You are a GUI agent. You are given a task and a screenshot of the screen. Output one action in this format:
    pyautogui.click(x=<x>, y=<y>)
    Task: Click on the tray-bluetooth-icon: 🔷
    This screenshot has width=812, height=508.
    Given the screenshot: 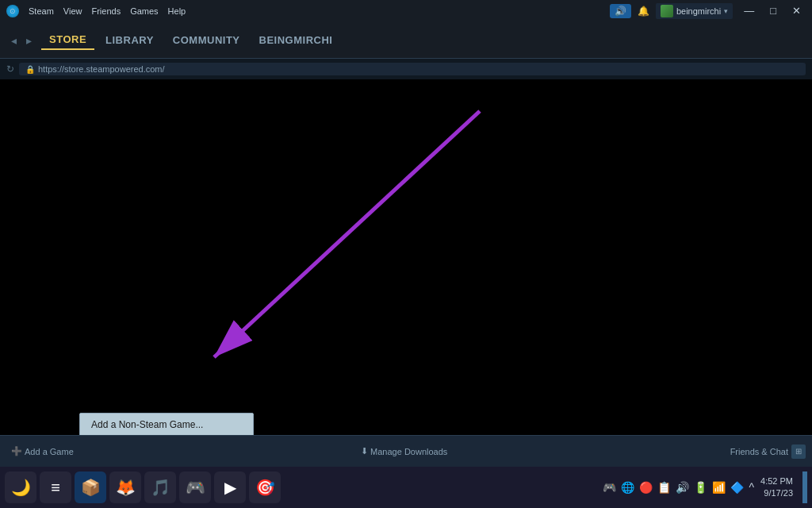 What is the action you would take?
    pyautogui.click(x=737, y=487)
    